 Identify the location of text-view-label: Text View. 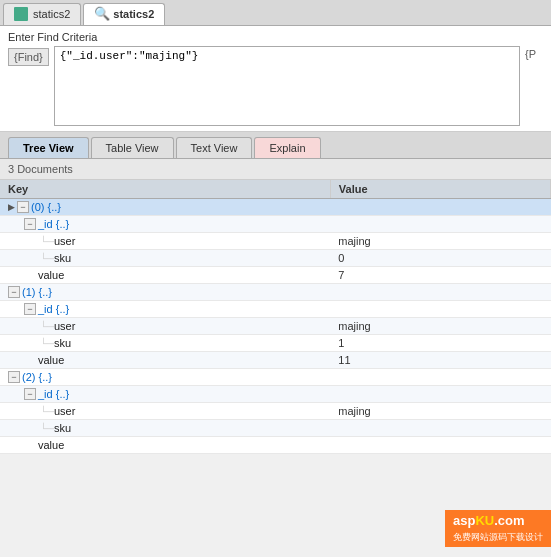
(214, 148).